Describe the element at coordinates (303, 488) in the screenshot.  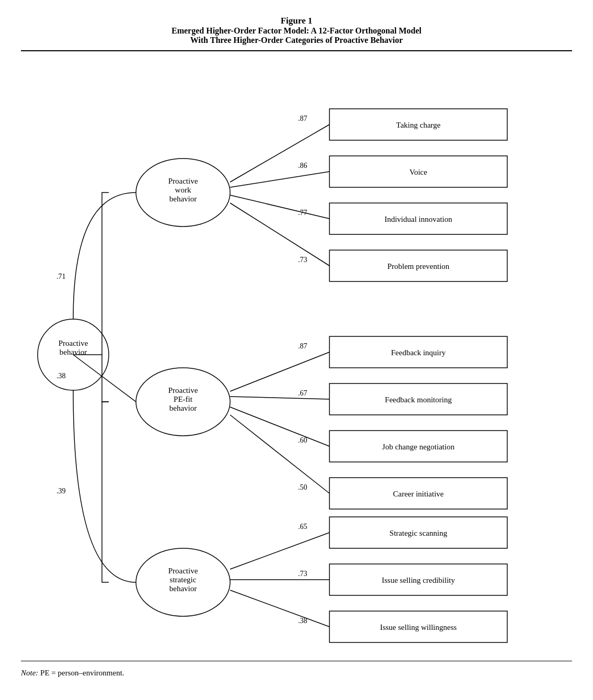
I see `loading-career-initiative: .50` at that location.